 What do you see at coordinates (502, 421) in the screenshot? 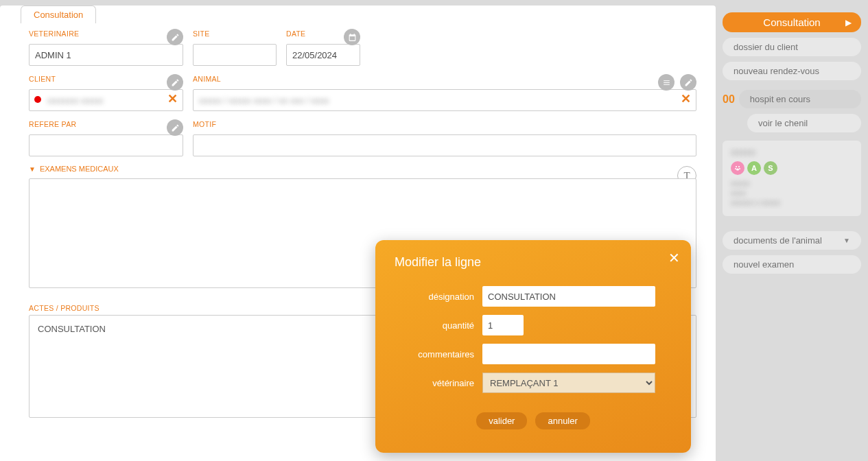
I see `valider-button: valider` at bounding box center [502, 421].